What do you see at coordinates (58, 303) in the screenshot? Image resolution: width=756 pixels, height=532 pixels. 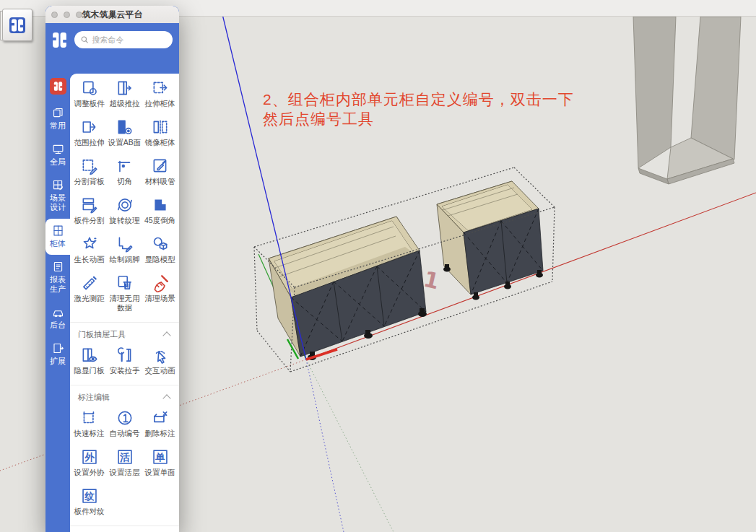 I see `category-rail: 常用全局场景设计柜体报表生产后台扩展` at bounding box center [58, 303].